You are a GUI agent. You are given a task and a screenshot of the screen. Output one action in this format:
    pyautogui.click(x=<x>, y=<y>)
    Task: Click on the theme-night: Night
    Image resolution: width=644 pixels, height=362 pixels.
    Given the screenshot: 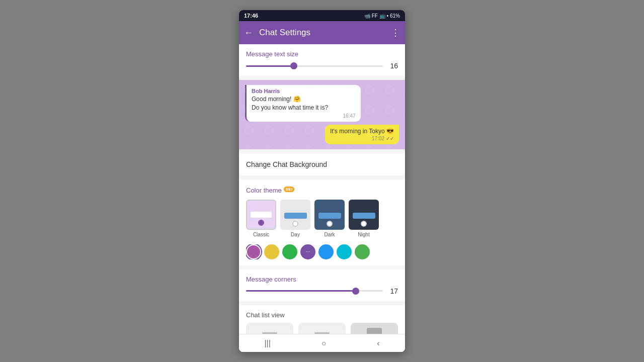 What is the action you would take?
    pyautogui.click(x=364, y=218)
    